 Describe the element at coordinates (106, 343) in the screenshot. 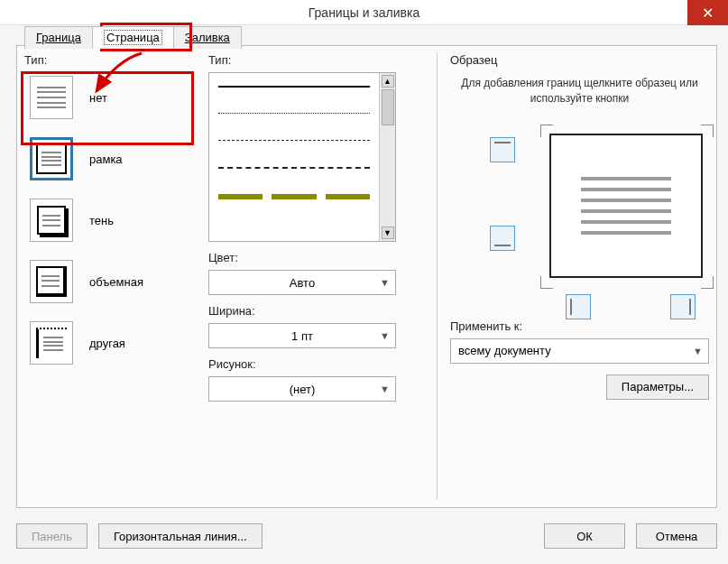

I see `setting-custom: другая` at that location.